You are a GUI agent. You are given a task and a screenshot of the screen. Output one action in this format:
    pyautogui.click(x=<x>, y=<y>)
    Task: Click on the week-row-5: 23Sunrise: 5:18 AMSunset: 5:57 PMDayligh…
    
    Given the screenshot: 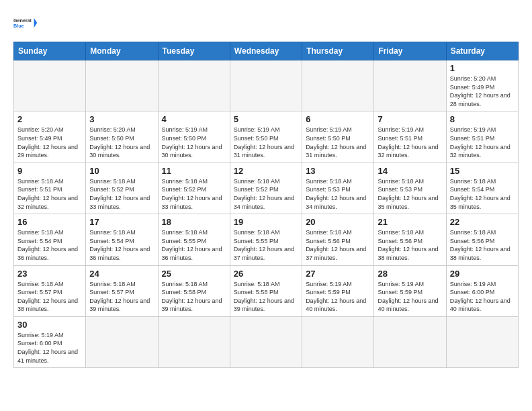 What is the action you would take?
    pyautogui.click(x=266, y=291)
    